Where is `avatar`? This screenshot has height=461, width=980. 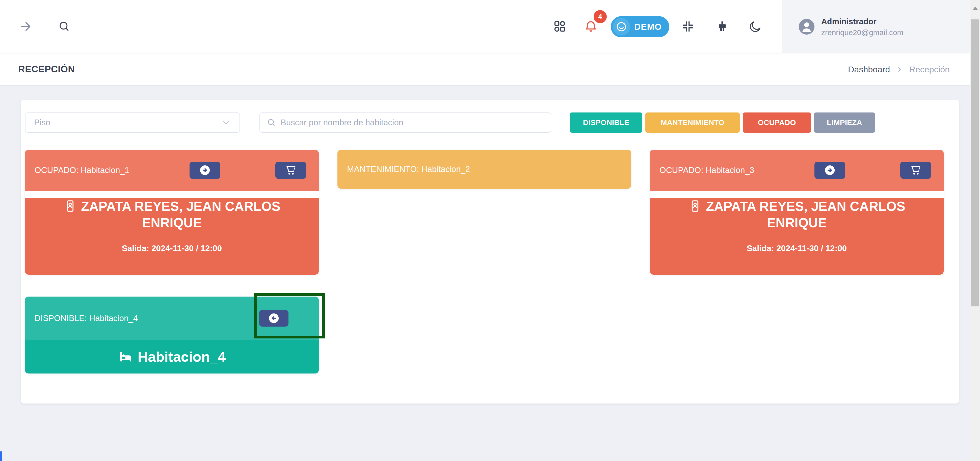 avatar is located at coordinates (807, 27).